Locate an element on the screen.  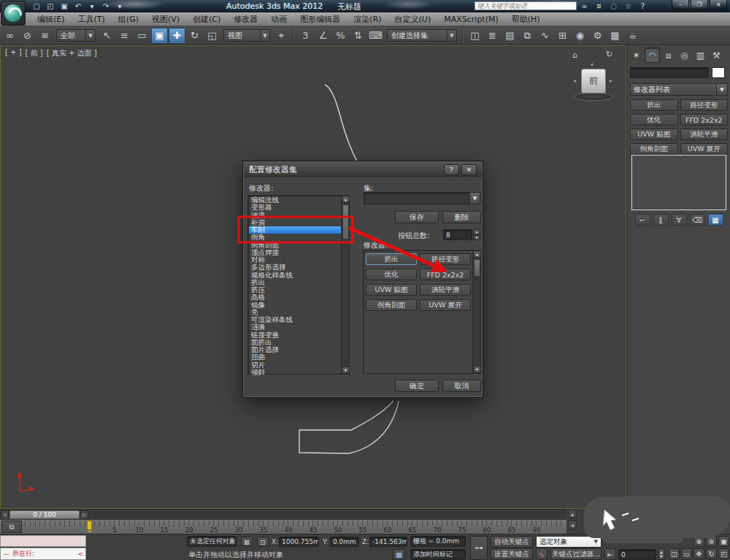
select-and-move-icon: ✚ is located at coordinates (177, 36).